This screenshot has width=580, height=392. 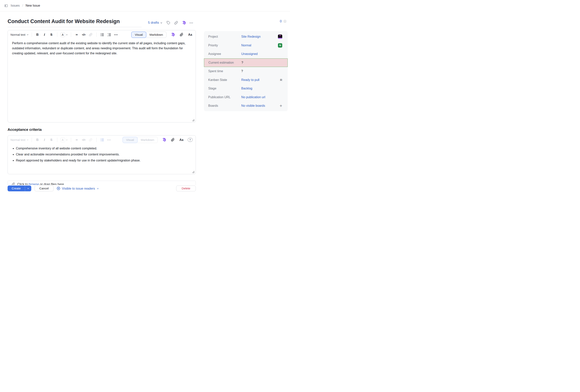 I want to click on field-row-spent-time: Spent time ?, so click(x=246, y=71).